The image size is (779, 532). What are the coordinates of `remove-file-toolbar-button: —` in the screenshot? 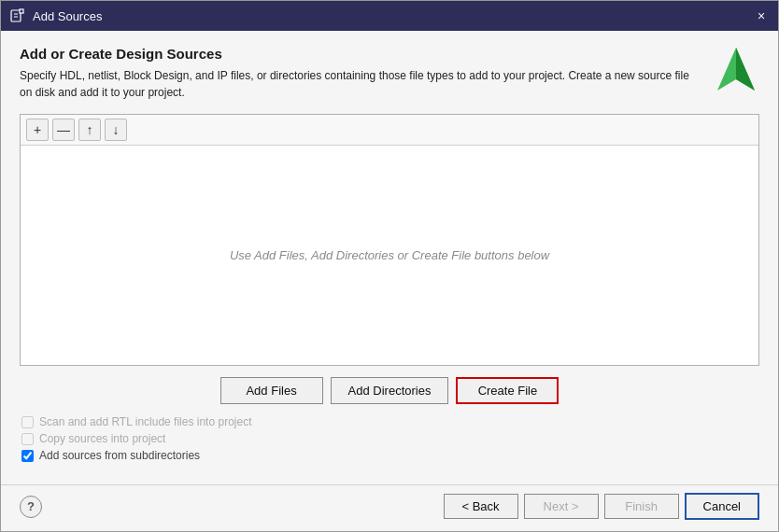 It's located at (64, 130).